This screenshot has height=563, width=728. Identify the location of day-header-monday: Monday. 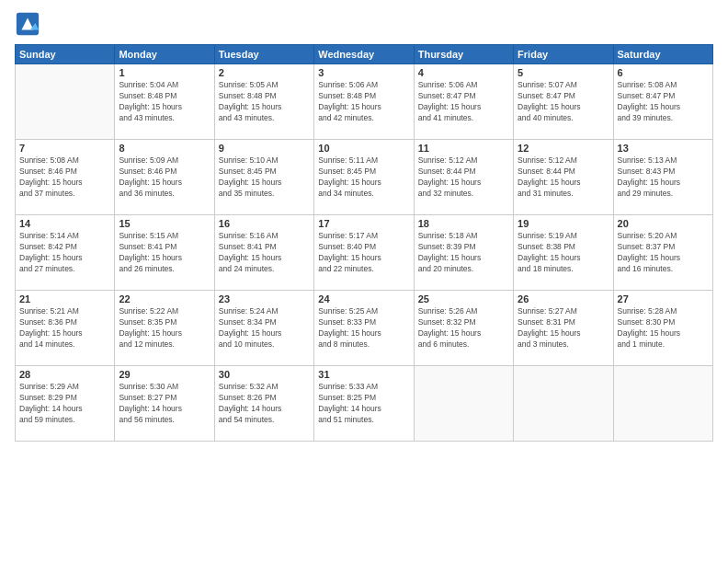
(165, 55).